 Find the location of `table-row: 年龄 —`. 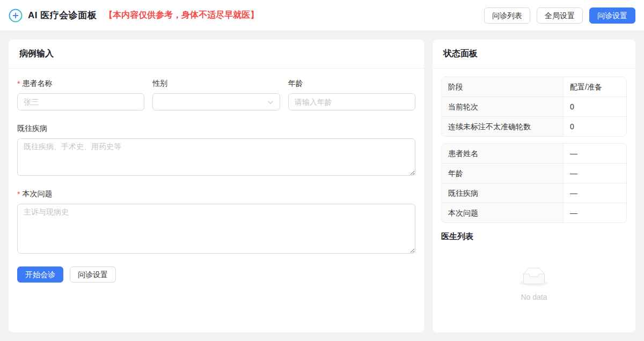

table-row: 年龄 — is located at coordinates (534, 173).